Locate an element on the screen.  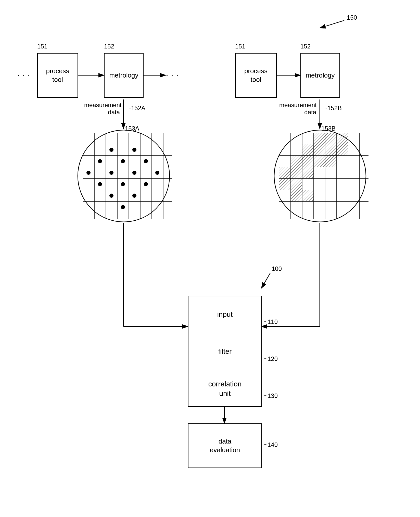
input-section: input is located at coordinates (225, 315).